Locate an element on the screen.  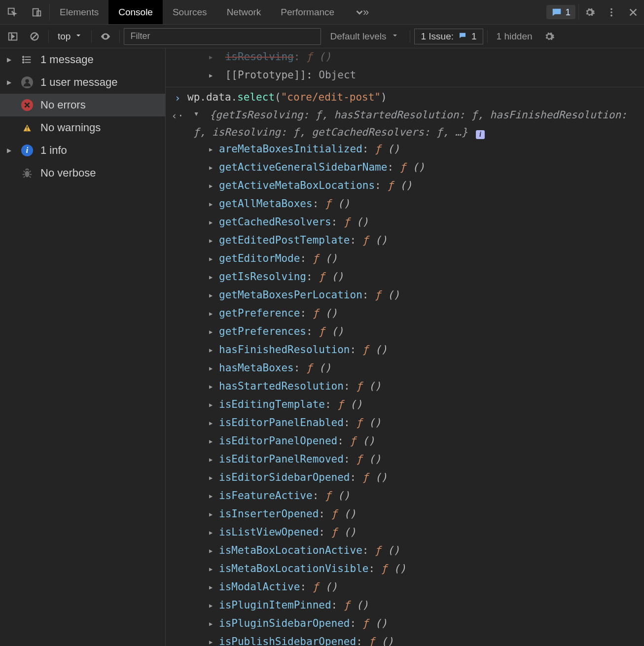
sidebar-item-label: No warnings is located at coordinates (71, 128).